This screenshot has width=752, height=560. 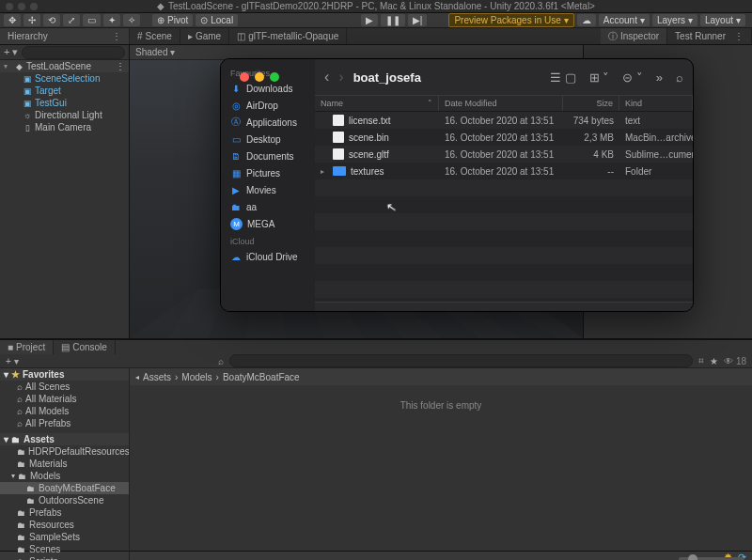 I want to click on finder-title: boat_josefa, so click(x=387, y=77).